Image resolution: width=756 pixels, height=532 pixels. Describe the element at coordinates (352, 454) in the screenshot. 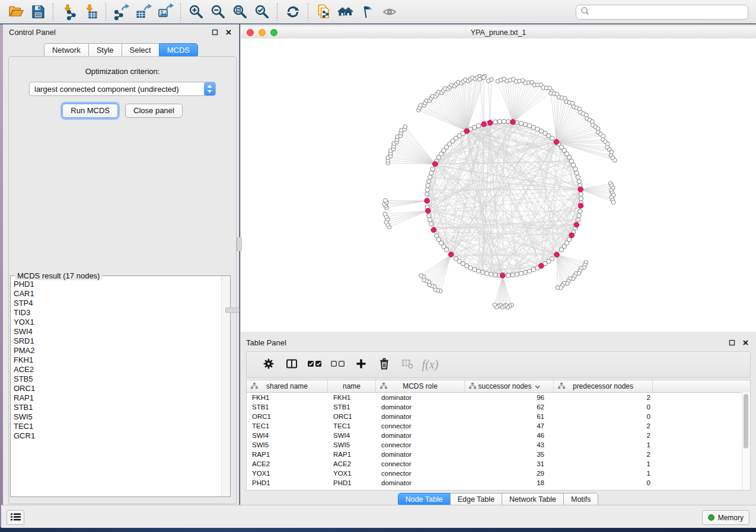

I see `cell-name: RAP1` at that location.